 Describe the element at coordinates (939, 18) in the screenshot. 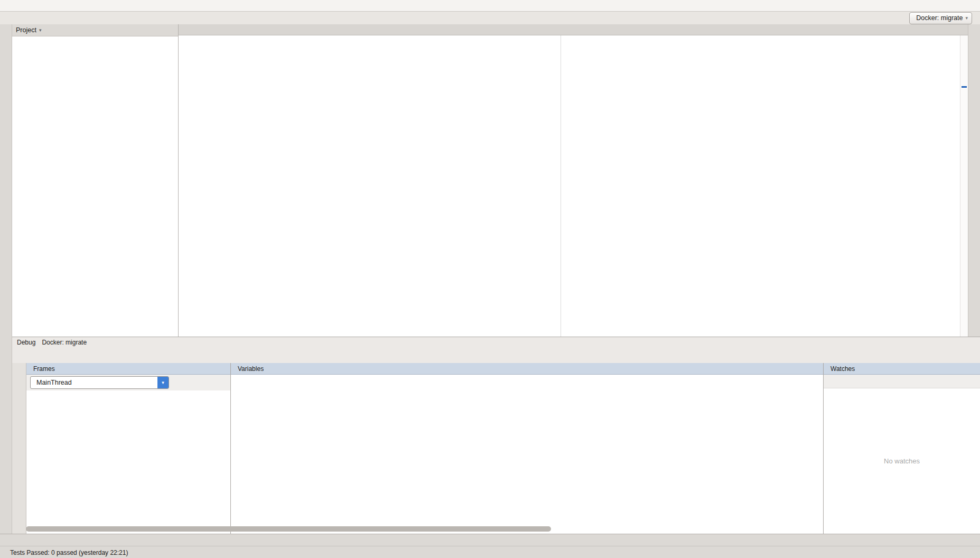

I see `run-configuration-label: Docker: migrate` at that location.